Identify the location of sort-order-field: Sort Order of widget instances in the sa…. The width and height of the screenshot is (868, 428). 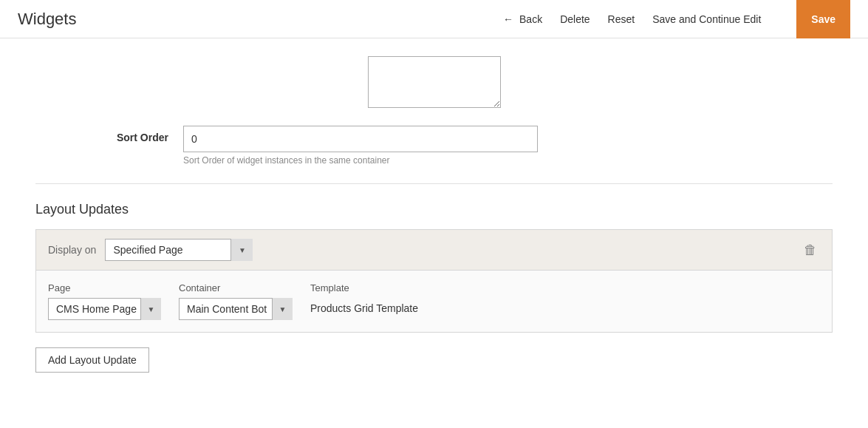
(368, 146).